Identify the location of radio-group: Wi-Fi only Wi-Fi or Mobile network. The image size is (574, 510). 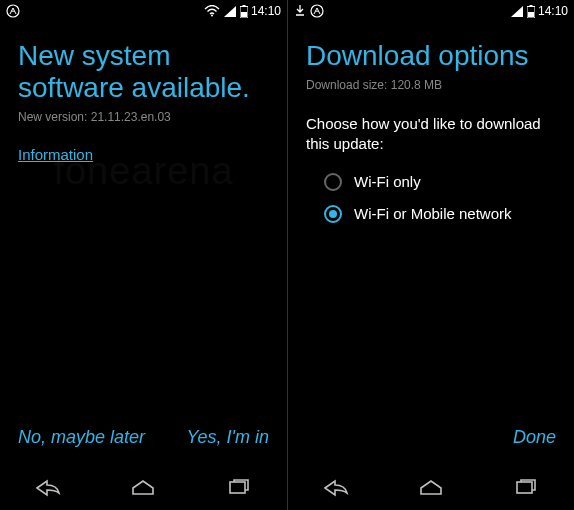
(431, 198).